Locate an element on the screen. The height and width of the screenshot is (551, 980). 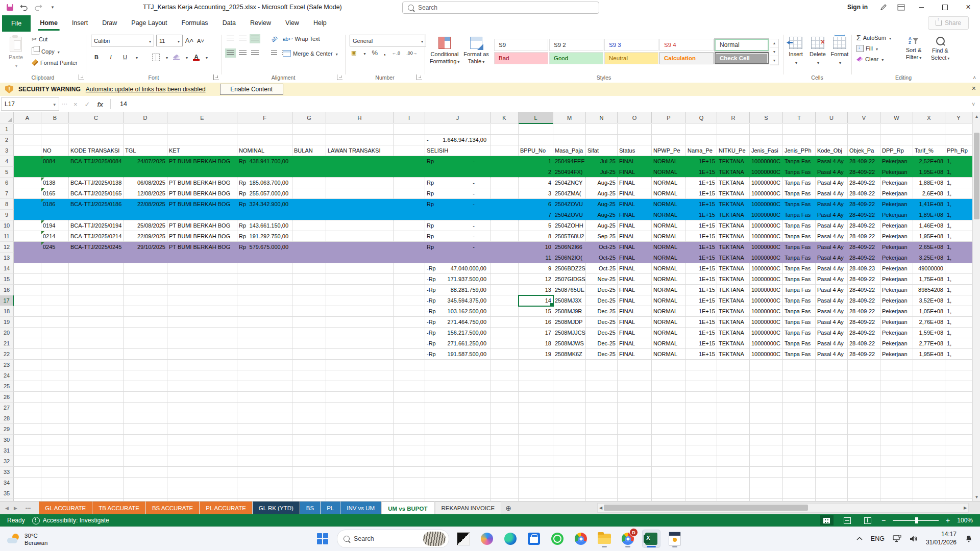
cell-T6: Tanpa Fas is located at coordinates (799, 183).